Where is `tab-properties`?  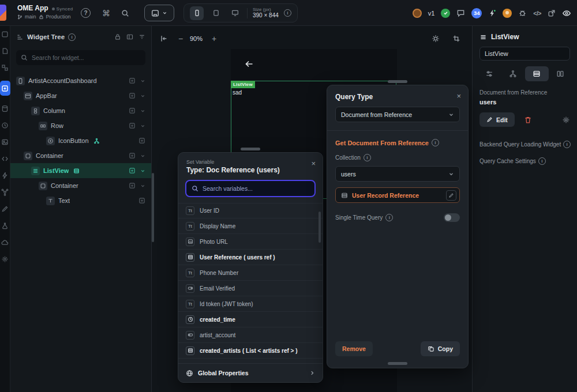 tab-properties is located at coordinates (489, 74).